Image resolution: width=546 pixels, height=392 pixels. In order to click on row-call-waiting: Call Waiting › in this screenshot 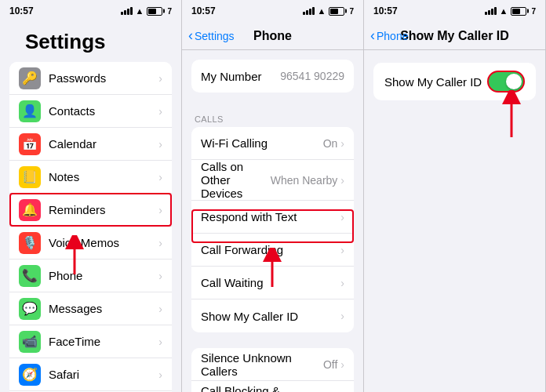, I will do `click(273, 283)`.